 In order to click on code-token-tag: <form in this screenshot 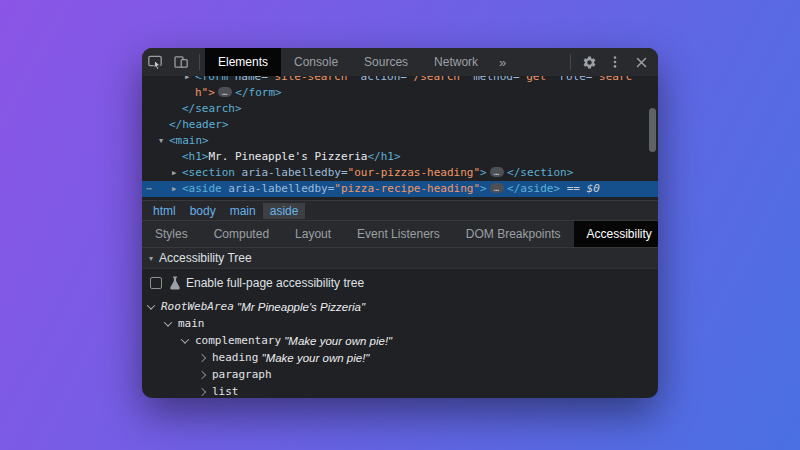, I will do `click(212, 80)`.